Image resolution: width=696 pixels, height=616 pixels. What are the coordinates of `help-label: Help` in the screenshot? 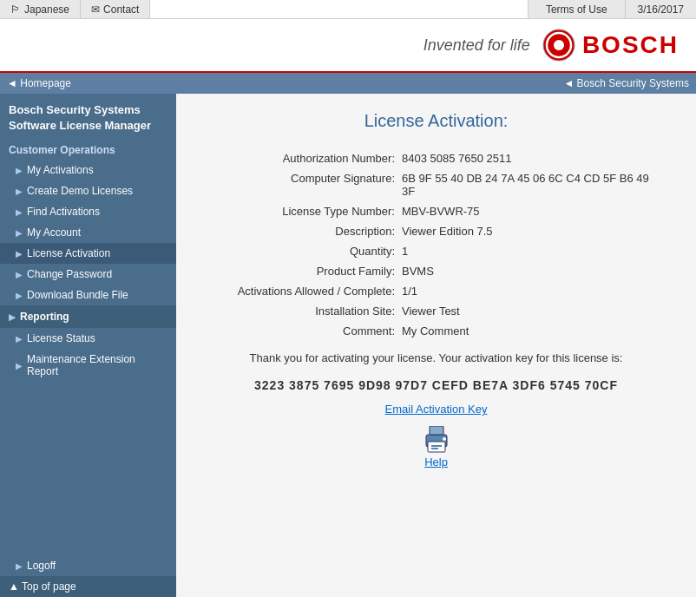 It's located at (436, 462).